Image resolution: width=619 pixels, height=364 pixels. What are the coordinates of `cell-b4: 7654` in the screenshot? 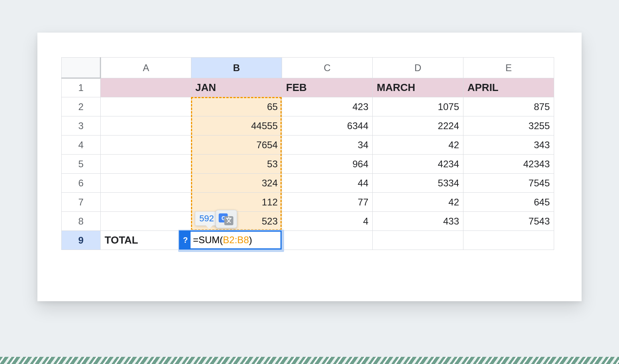 It's located at (237, 145).